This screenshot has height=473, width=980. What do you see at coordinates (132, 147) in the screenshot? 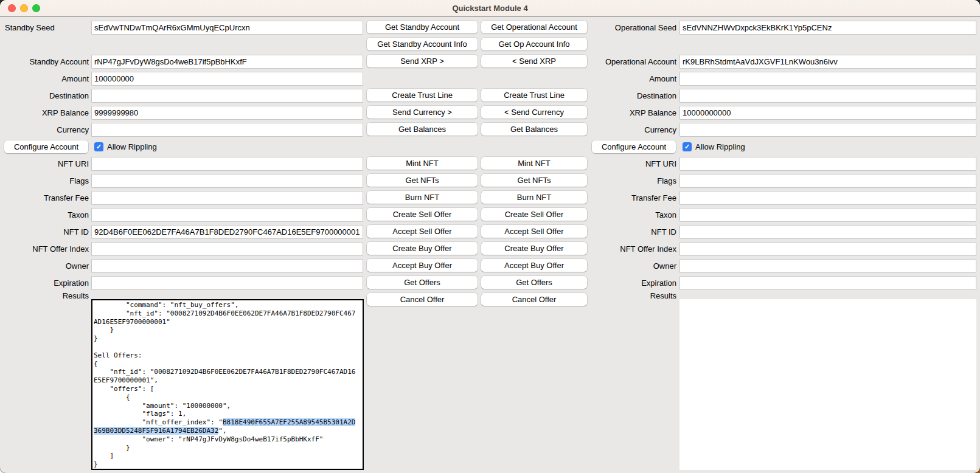
I see `standby-allow-rippling-checkbox-label: Allow Rippling` at bounding box center [132, 147].